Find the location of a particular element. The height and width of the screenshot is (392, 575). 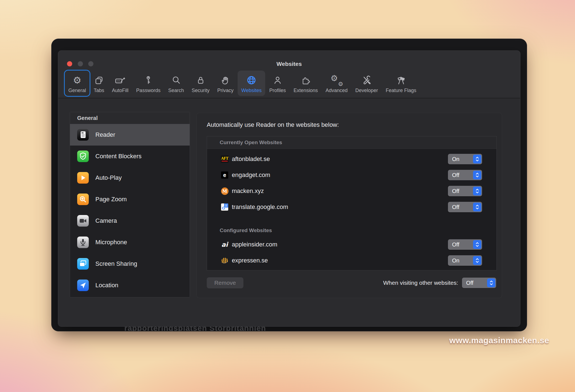

tabs-icon is located at coordinates (99, 80).